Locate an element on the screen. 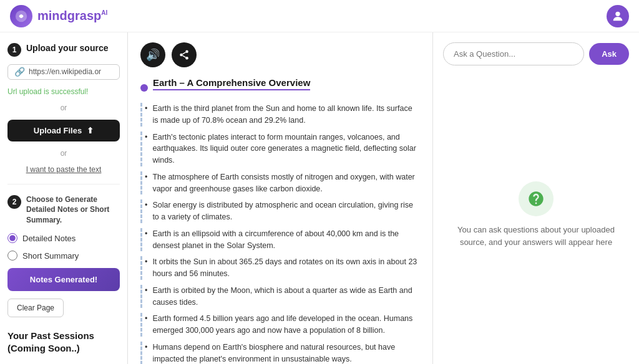 This screenshot has width=639, height=364. detailed-notes-radio is located at coordinates (12, 238).